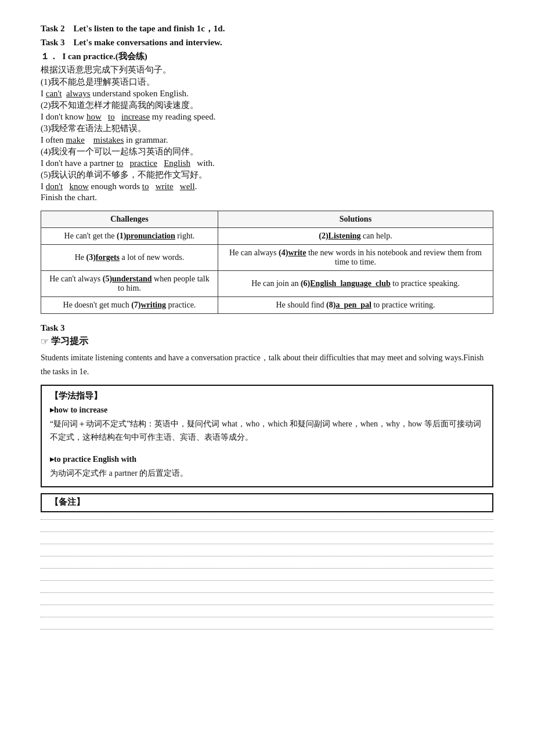  What do you see at coordinates (267, 70) in the screenshot?
I see `section1-instruction: 根据汉语意思完成下列英语句子。` at bounding box center [267, 70].